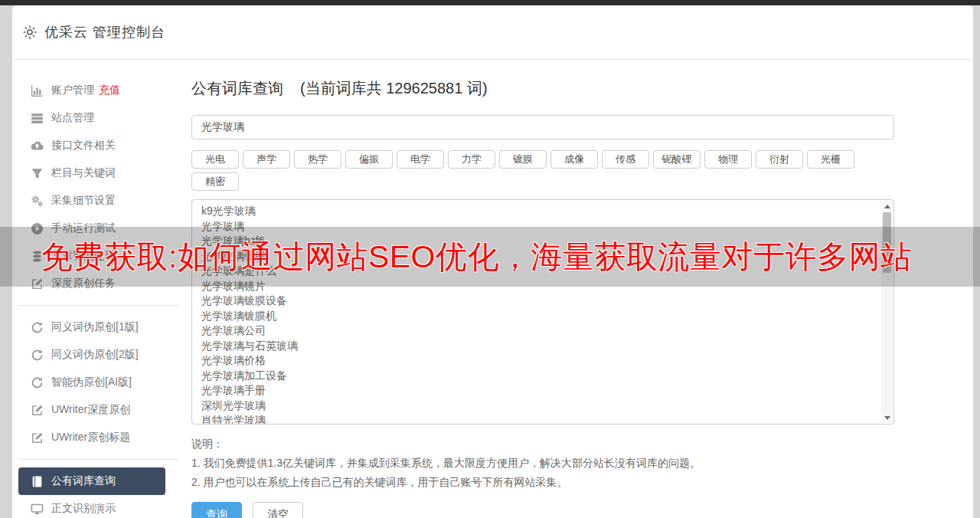 This screenshot has height=518, width=980. Describe the element at coordinates (237, 89) in the screenshot. I see `page-title: 公有词库查询` at that location.